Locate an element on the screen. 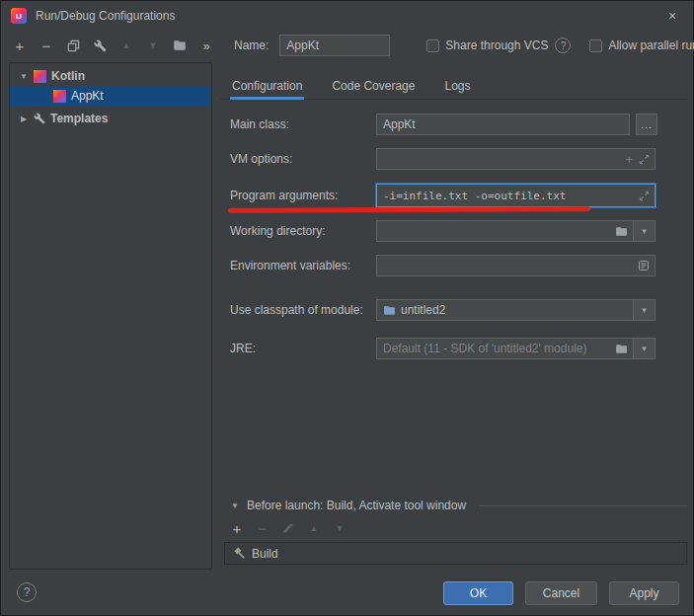  hammer-icon is located at coordinates (239, 553).